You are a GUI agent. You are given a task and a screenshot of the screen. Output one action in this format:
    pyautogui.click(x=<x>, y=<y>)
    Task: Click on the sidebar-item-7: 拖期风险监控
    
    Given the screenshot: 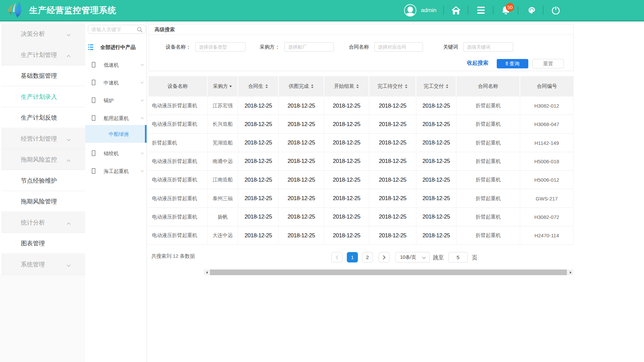 What is the action you would take?
    pyautogui.click(x=43, y=160)
    